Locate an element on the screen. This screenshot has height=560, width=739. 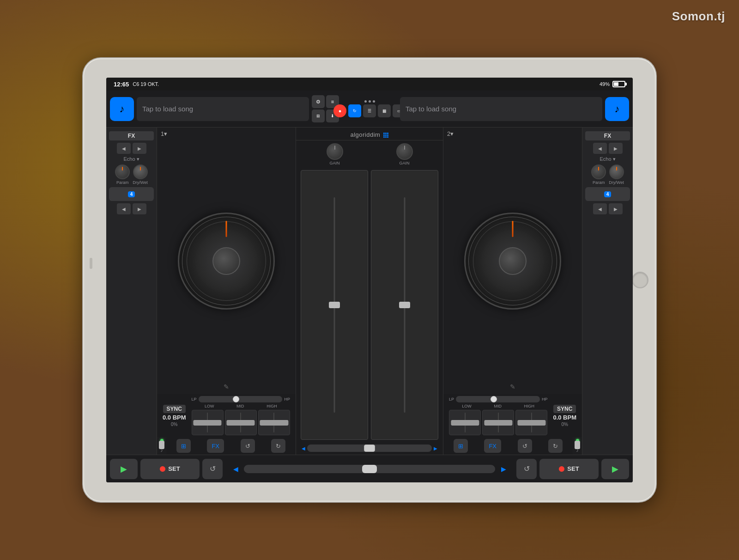
status-right: 49% is located at coordinates (612, 84).